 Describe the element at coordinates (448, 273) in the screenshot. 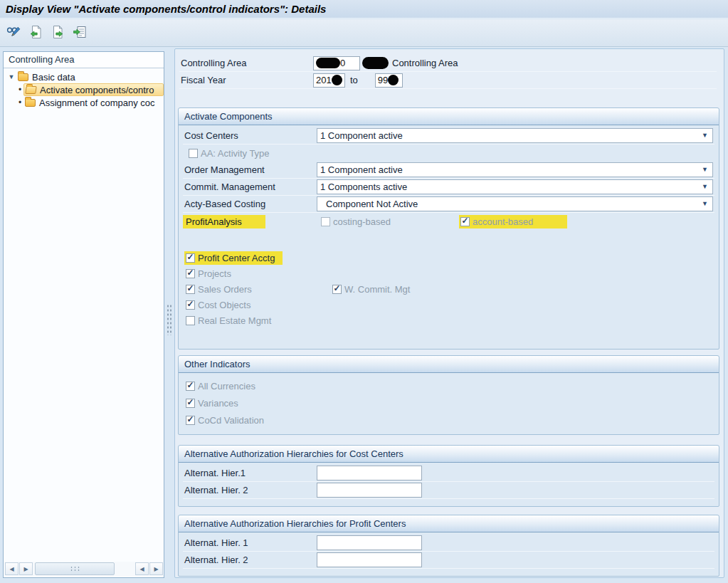

I see `projects-row: Projects` at that location.